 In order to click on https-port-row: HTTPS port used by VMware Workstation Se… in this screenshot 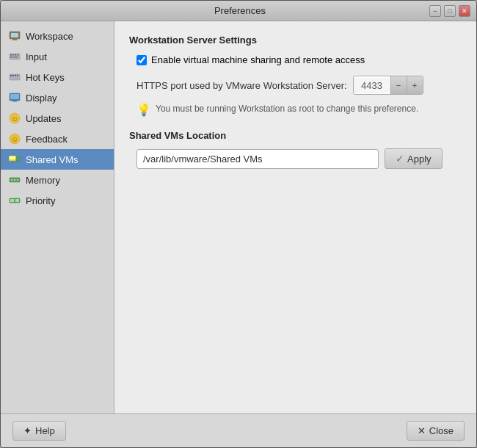, I will do `click(299, 85)`.